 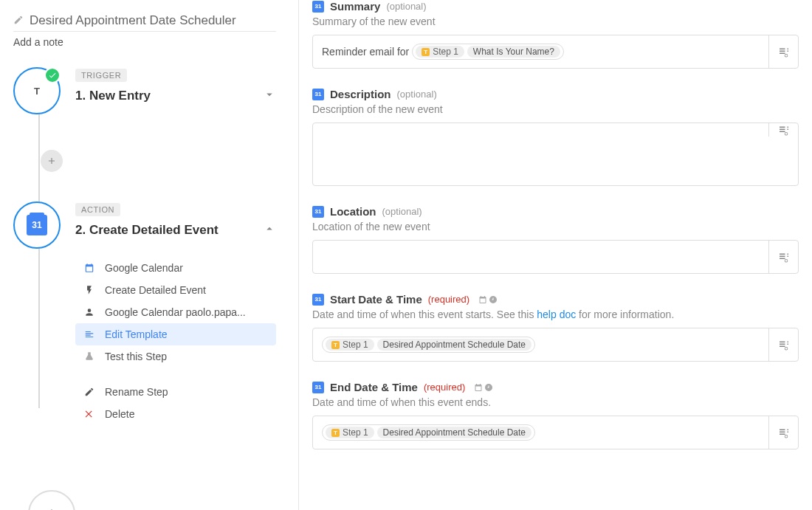 What do you see at coordinates (449, 300) in the screenshot?
I see `start-required-tag: (required)` at bounding box center [449, 300].